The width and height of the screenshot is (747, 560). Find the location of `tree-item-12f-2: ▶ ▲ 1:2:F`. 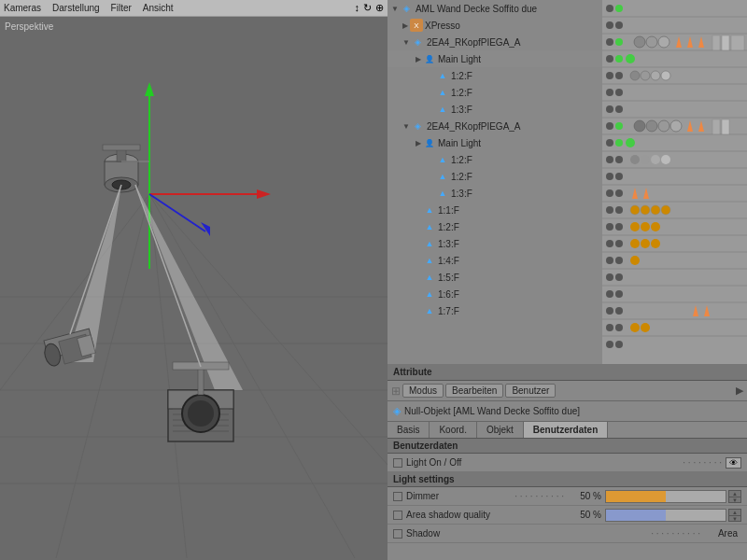

tree-item-12f-2: ▶ ▲ 1:2:F is located at coordinates (495, 92).